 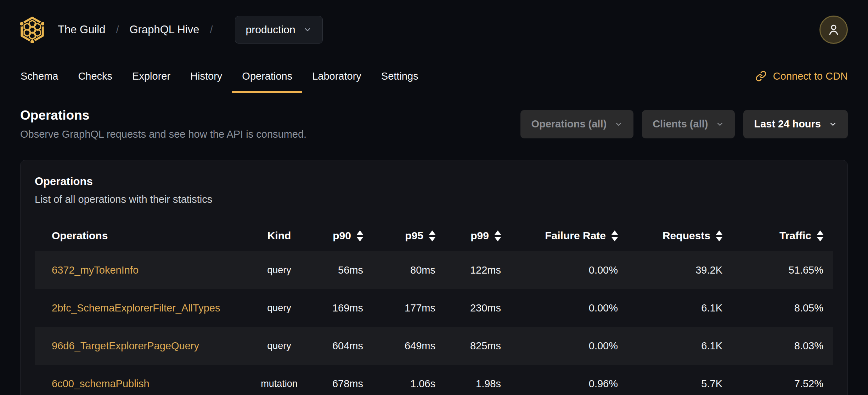 I want to click on traffic-cell: 8.03%, so click(x=783, y=346).